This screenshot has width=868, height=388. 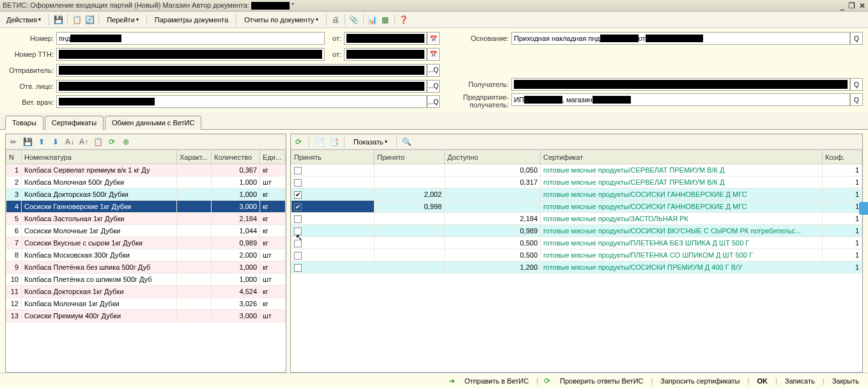 What do you see at coordinates (700, 381) in the screenshot?
I see `request-certs-button: Запросить сертификаты` at bounding box center [700, 381].